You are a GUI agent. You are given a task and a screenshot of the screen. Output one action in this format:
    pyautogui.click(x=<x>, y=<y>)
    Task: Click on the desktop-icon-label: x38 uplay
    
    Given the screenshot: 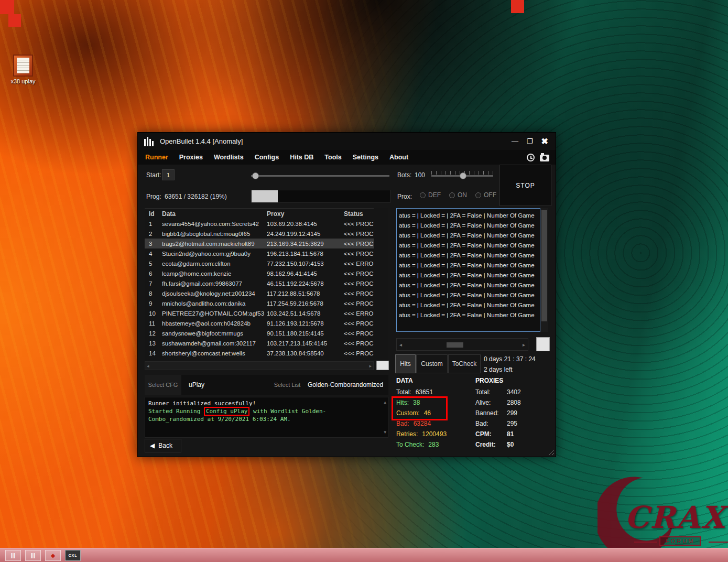 What is the action you would take?
    pyautogui.click(x=23, y=81)
    